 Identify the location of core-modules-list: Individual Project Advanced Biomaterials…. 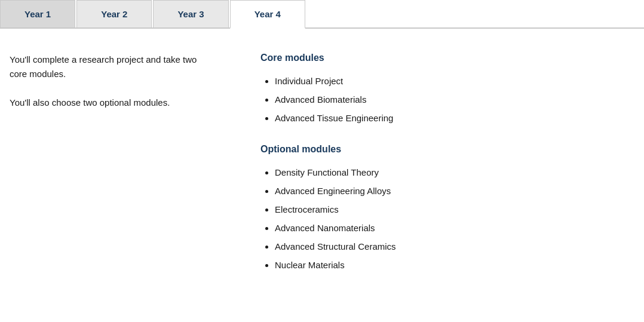
(446, 99).